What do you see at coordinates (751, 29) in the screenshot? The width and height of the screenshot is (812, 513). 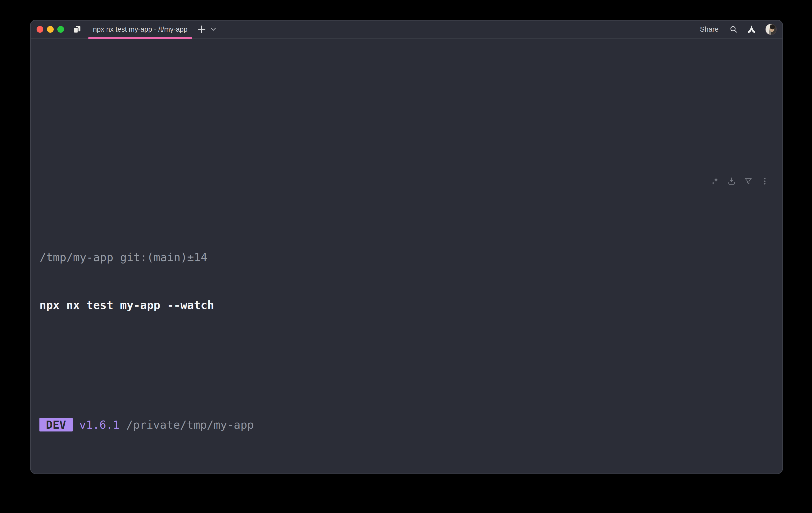 I see `warp-logo-icon` at bounding box center [751, 29].